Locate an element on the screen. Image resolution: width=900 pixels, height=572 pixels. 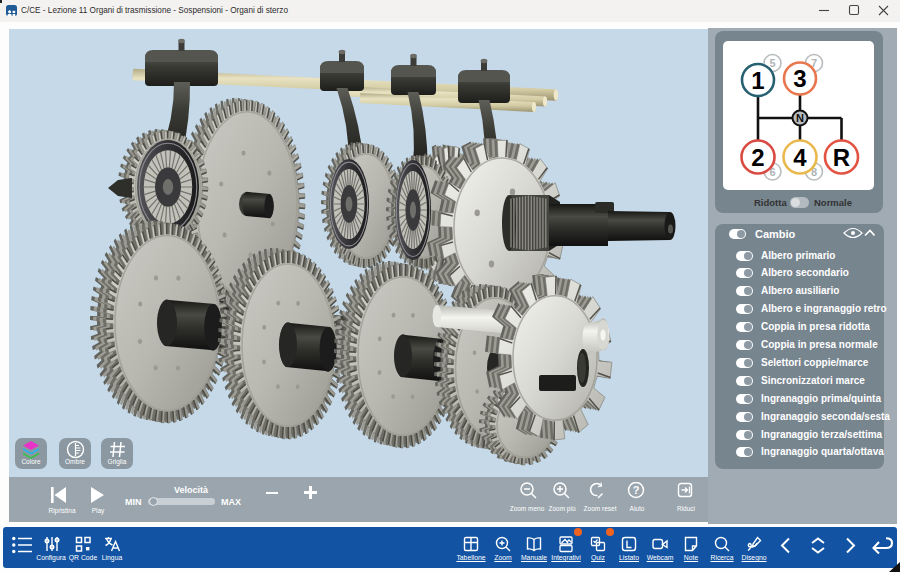
svg-text: 3 is located at coordinates (800, 78).